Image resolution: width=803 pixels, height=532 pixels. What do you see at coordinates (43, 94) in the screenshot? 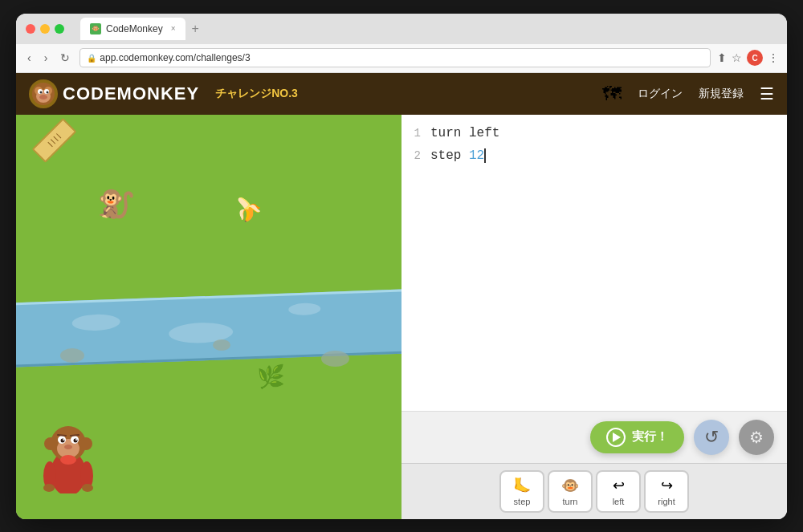
I see `logo-monkey-icon` at bounding box center [43, 94].